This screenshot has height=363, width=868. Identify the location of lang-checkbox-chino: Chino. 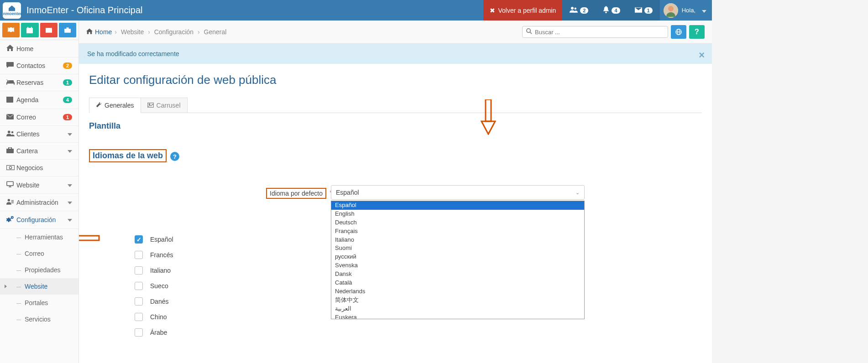
(192, 317).